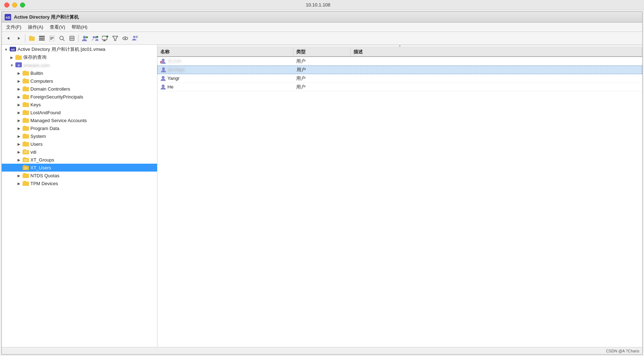  Describe the element at coordinates (79, 112) in the screenshot. I see `tree-item-lostandfound: LostAndFound` at that location.